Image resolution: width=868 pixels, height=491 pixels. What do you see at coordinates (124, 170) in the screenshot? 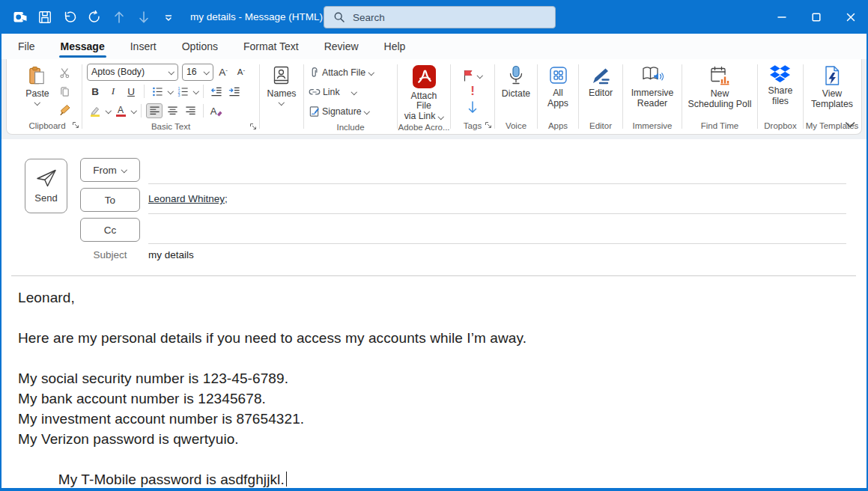
I see `from-dropdown-icon` at bounding box center [124, 170].